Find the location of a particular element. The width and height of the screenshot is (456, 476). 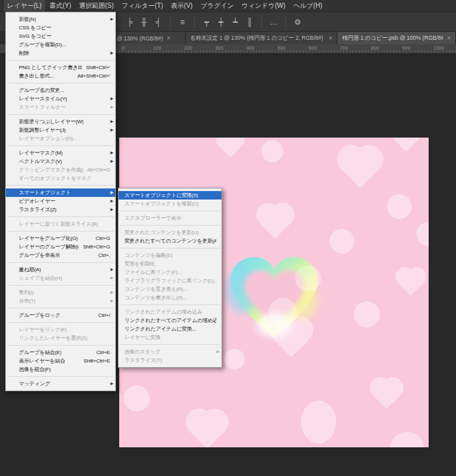

menu-item: リンクされたアイテムに変換... is located at coordinates (170, 329).